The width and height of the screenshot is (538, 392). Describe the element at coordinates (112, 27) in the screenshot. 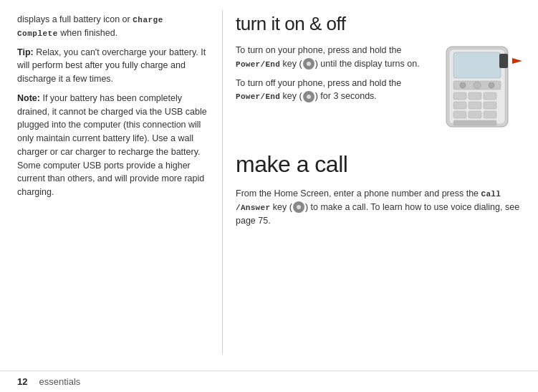

I see `charge-complete-para: displays a full battery icon or Charge C…` at that location.